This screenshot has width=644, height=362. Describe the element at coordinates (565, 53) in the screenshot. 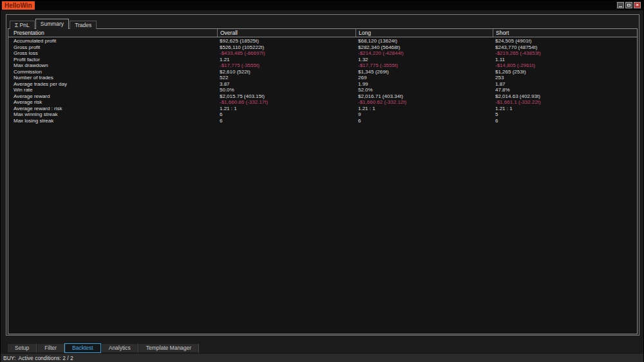

I see `cell-short: -$219,265 (-43853t)` at that location.